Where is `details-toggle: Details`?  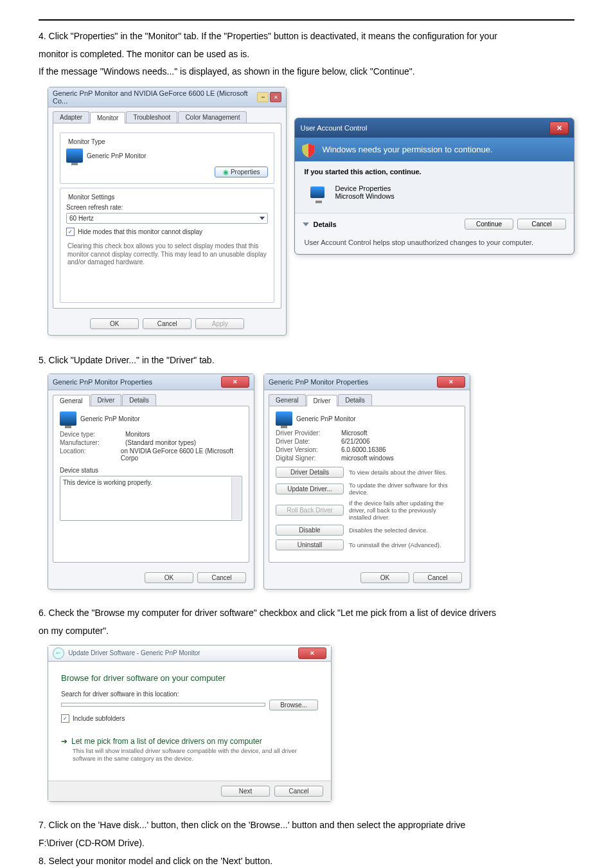
details-toggle: Details is located at coordinates (324, 224).